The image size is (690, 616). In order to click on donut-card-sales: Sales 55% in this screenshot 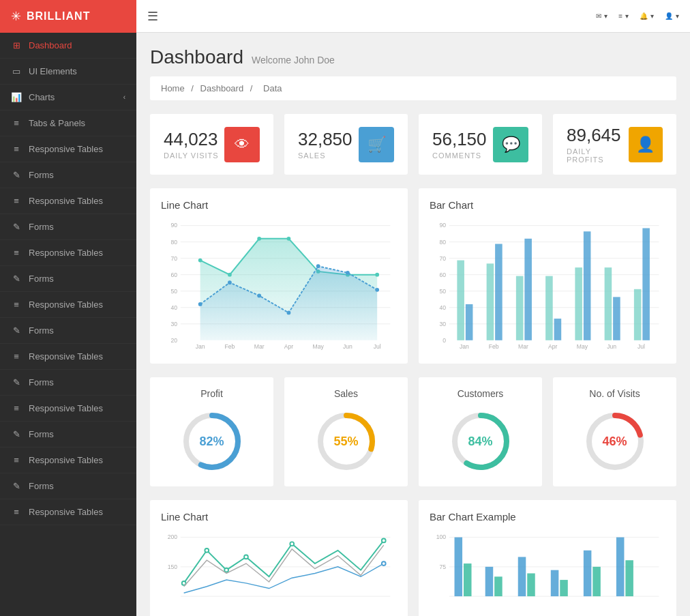, I will do `click(346, 432)`.